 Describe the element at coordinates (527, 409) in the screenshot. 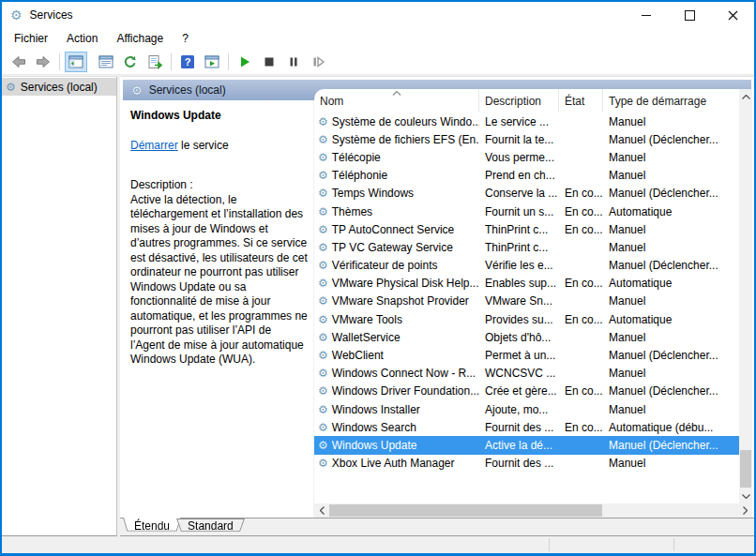

I see `table-row: ⚙Windows Installer Ajoute, mo... Manuel` at that location.